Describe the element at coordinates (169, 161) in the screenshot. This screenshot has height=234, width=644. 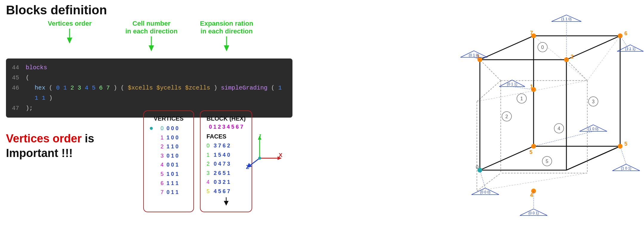
I see `vertices-list: 0 0 0 0 1 1 0 0 2 1 1 0 3 0 1 0 4 0` at that location.